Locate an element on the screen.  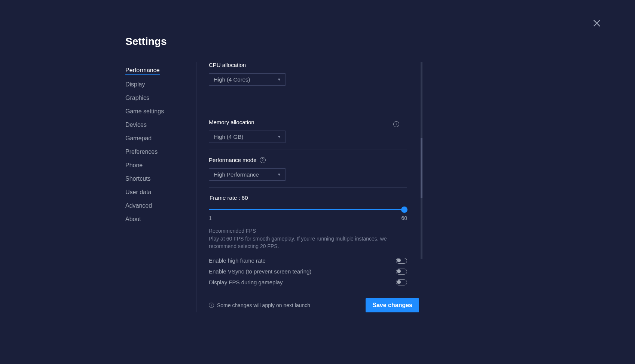
toggle-label-display-fps: Display FPS during gameplay is located at coordinates (246, 282).